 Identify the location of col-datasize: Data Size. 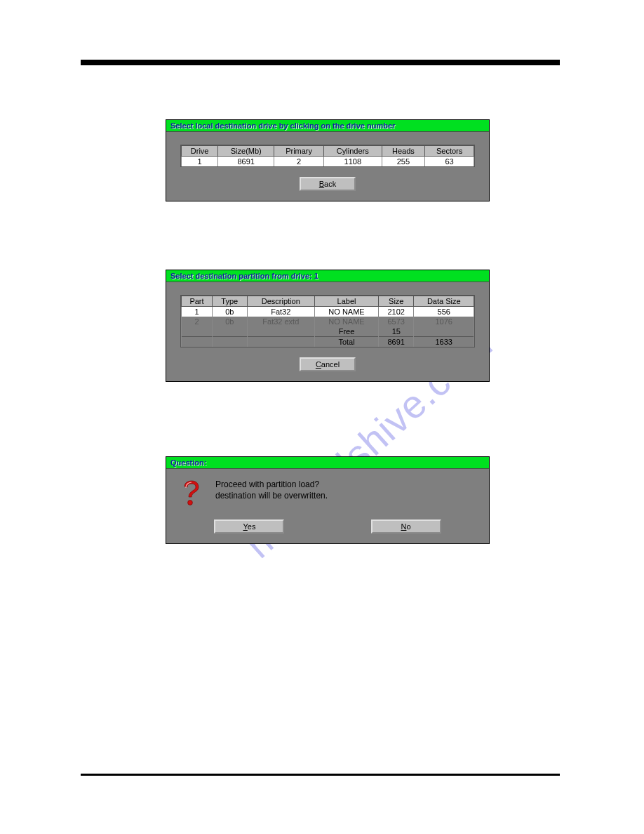
(444, 302).